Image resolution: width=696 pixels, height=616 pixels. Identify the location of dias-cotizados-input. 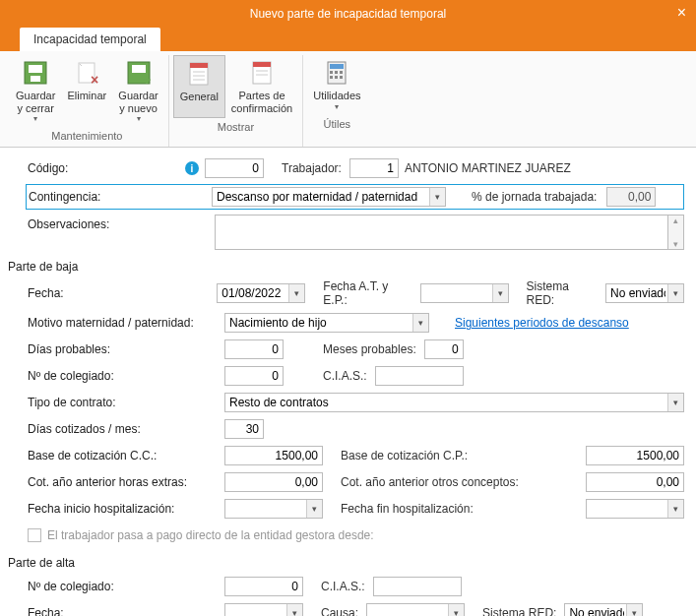
(244, 429).